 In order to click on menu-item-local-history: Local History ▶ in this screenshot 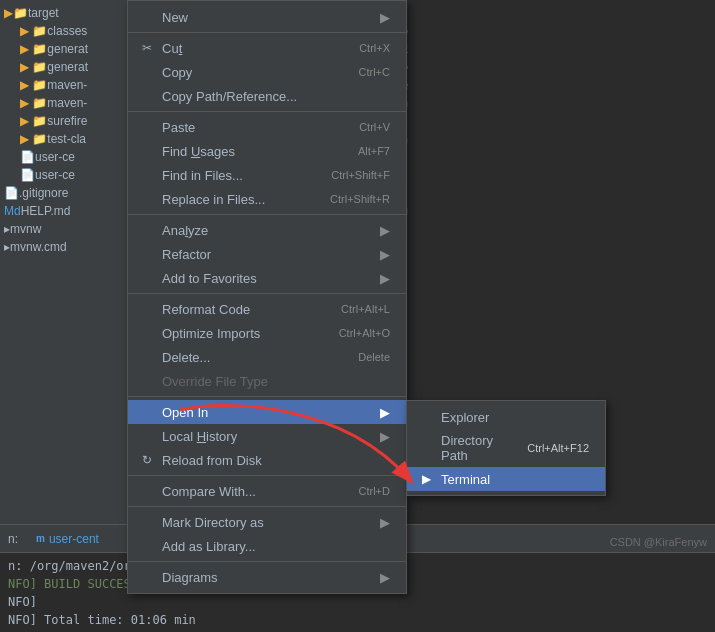, I will do `click(267, 436)`.